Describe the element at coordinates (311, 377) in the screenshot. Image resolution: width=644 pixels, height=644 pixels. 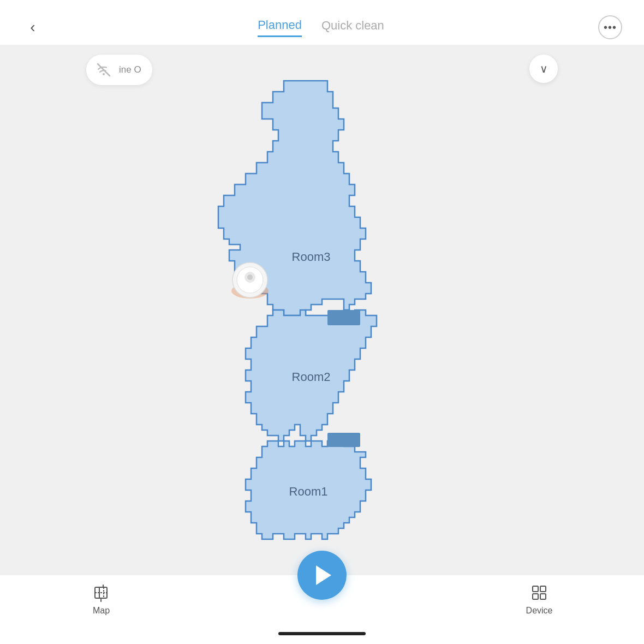
I see `room2-label: Room2` at that location.